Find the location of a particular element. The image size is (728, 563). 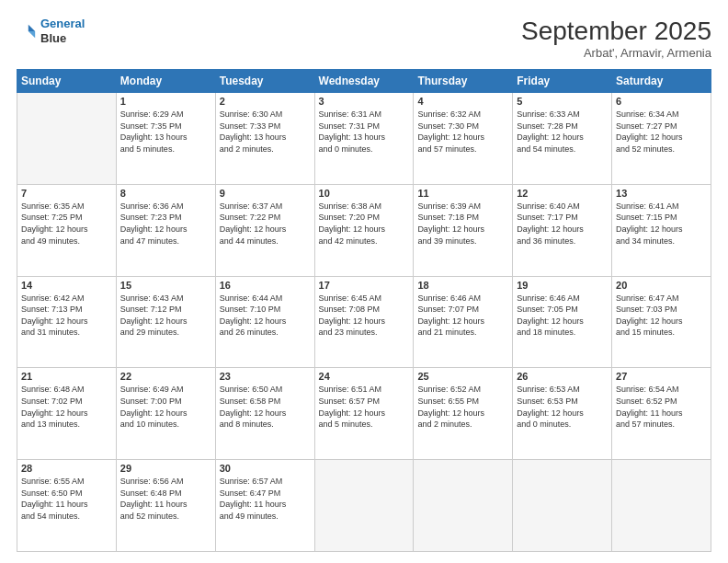

logo-text: General Blue is located at coordinates (63, 31).